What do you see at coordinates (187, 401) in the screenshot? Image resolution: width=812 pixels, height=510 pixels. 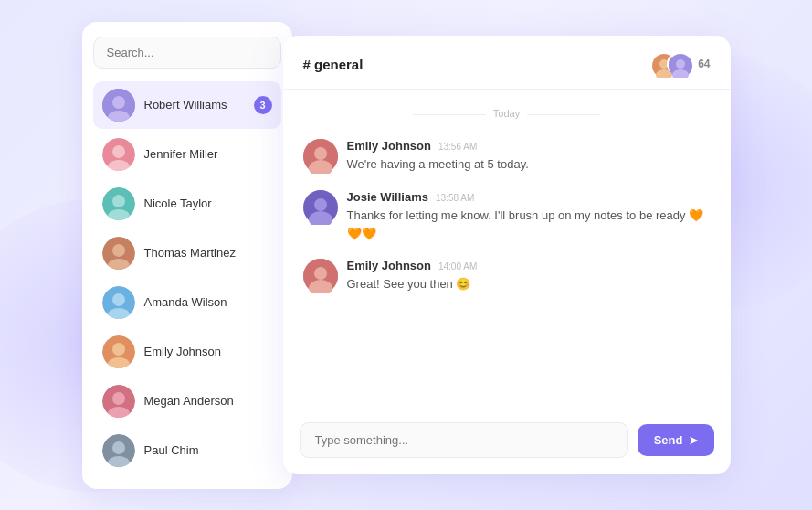 I see `list-item: Megan Anderson` at bounding box center [187, 401].